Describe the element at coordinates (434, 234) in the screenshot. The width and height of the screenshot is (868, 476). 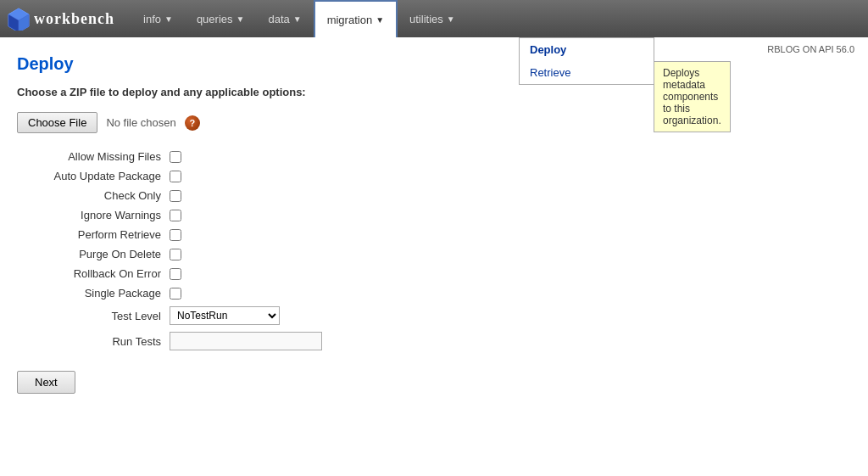
I see `option-perform-retrieve: Perform Retrieve` at that location.